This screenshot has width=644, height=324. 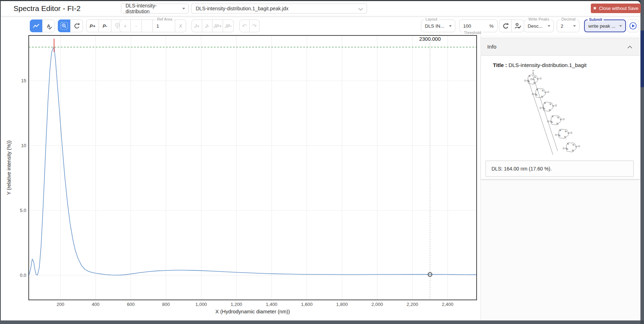 What do you see at coordinates (77, 26) in the screenshot?
I see `reset-zoom-button` at bounding box center [77, 26].